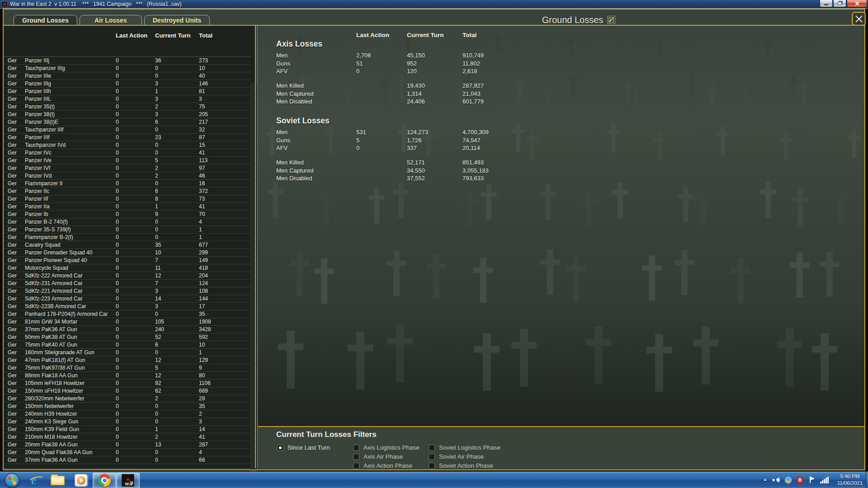 This screenshot has height=488, width=868. Describe the element at coordinates (859, 19) in the screenshot. I see `screen-close-button` at that location.